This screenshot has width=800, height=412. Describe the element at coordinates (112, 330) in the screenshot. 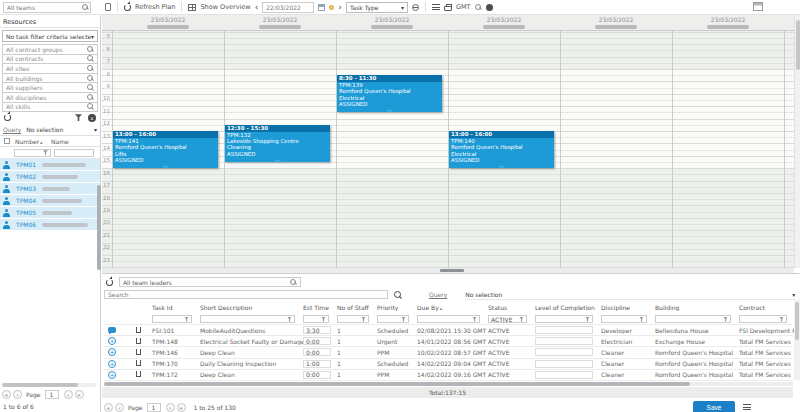

I see `message-icon` at that location.